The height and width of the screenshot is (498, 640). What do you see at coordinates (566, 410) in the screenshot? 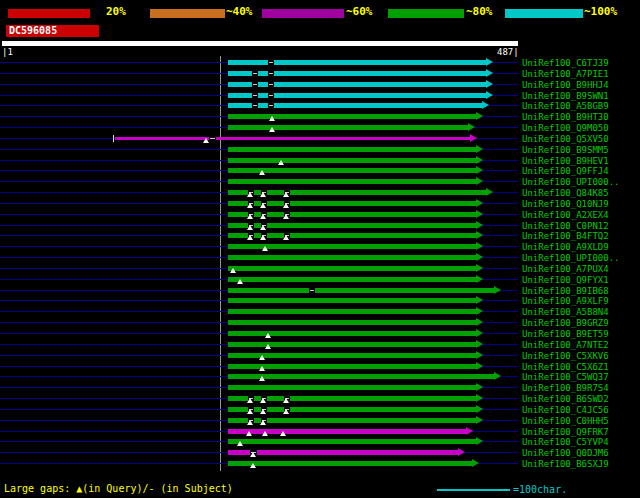
I see `hit-label: UniRef100_C4JC56` at bounding box center [566, 410].